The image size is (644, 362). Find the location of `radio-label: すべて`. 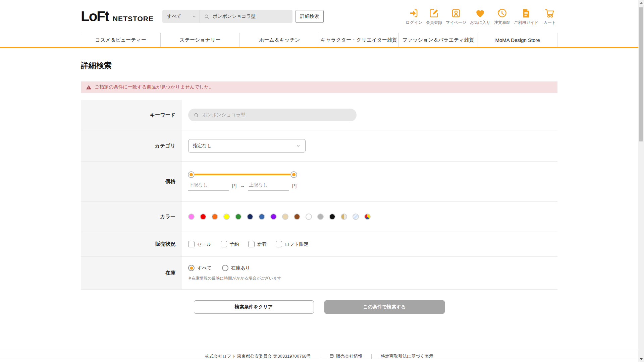

radio-label: すべて is located at coordinates (205, 268).